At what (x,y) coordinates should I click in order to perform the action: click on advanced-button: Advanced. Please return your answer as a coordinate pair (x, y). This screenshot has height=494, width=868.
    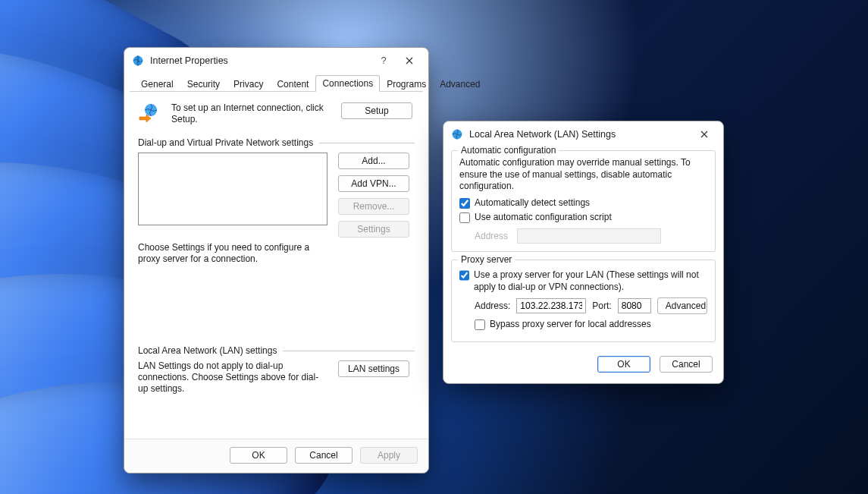
    Looking at the image, I should click on (682, 306).